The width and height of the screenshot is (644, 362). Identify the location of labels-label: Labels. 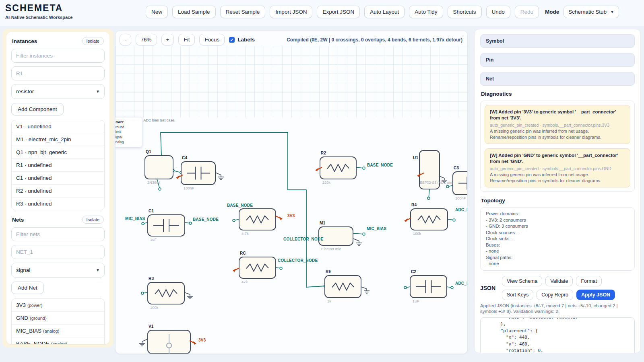
(246, 39).